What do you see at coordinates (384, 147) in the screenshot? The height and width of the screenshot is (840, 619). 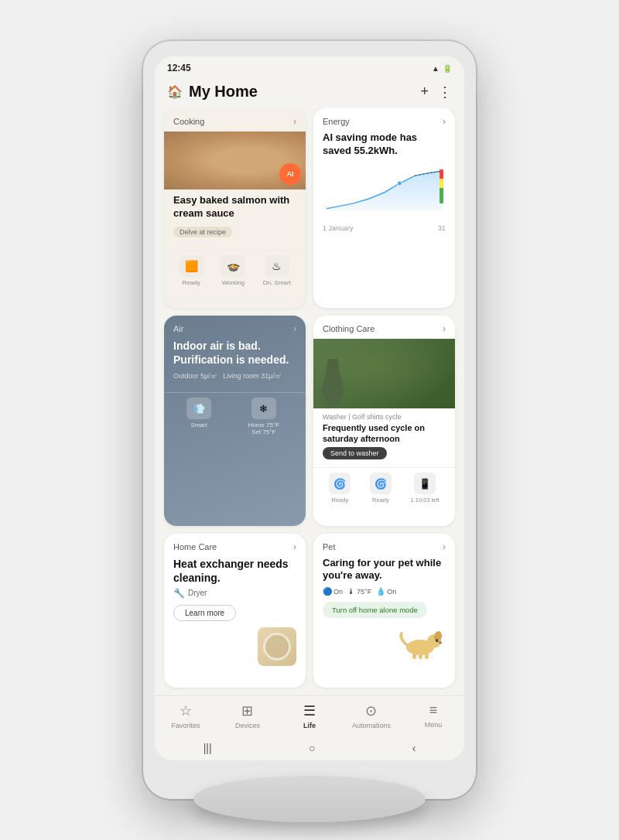 I see `energy-description: AI saving mode has saved 55.2kWh.` at bounding box center [384, 147].